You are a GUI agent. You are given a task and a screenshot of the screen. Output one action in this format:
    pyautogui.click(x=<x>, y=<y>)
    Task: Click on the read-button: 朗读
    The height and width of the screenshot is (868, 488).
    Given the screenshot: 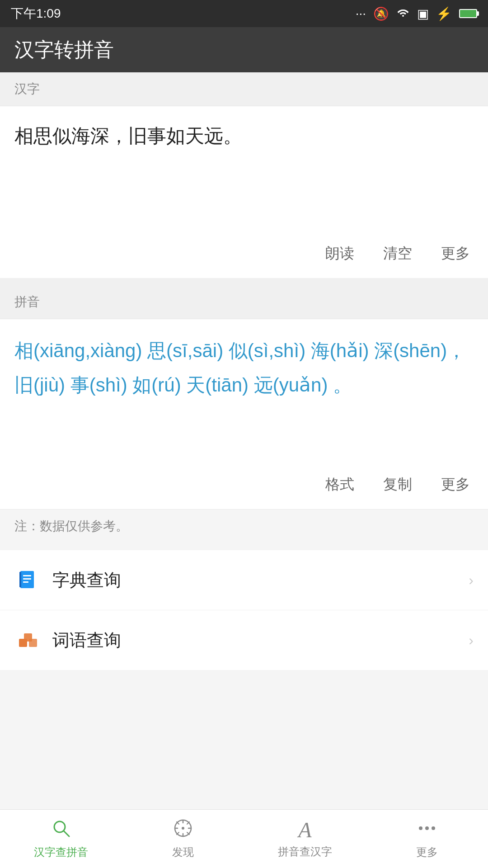 What is the action you would take?
    pyautogui.click(x=340, y=254)
    